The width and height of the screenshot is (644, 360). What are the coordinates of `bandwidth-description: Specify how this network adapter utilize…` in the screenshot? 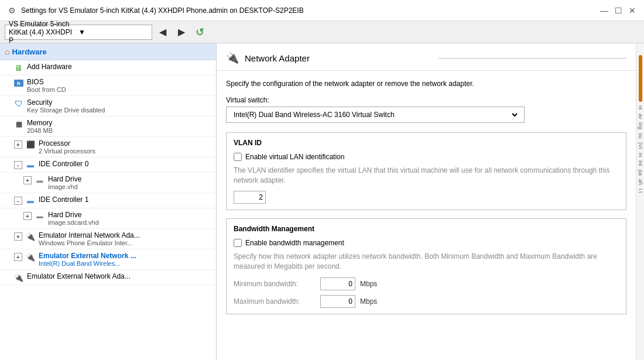 It's located at (426, 262).